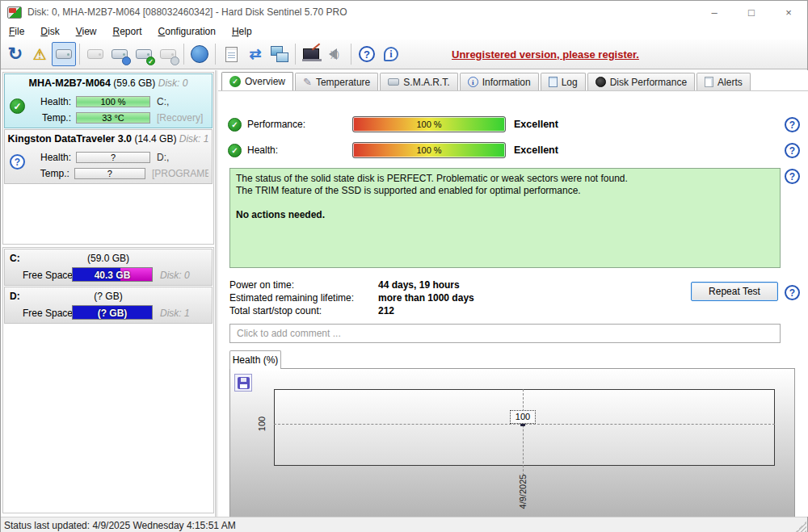 This screenshot has height=532, width=808. What do you see at coordinates (255, 54) in the screenshot?
I see `sync-icon: ⇄` at bounding box center [255, 54].